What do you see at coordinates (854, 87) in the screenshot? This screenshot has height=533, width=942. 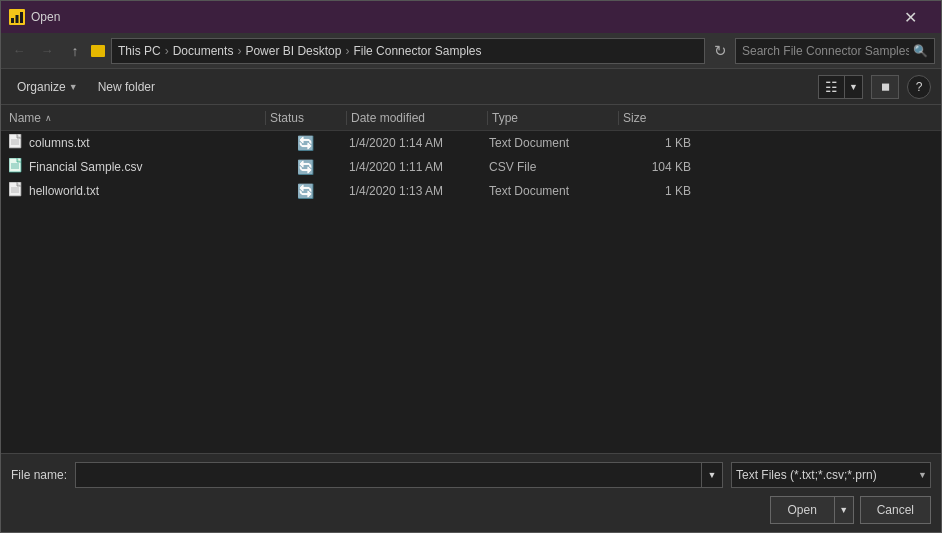 I see `view-dropdown-arrow: ▼` at bounding box center [854, 87].